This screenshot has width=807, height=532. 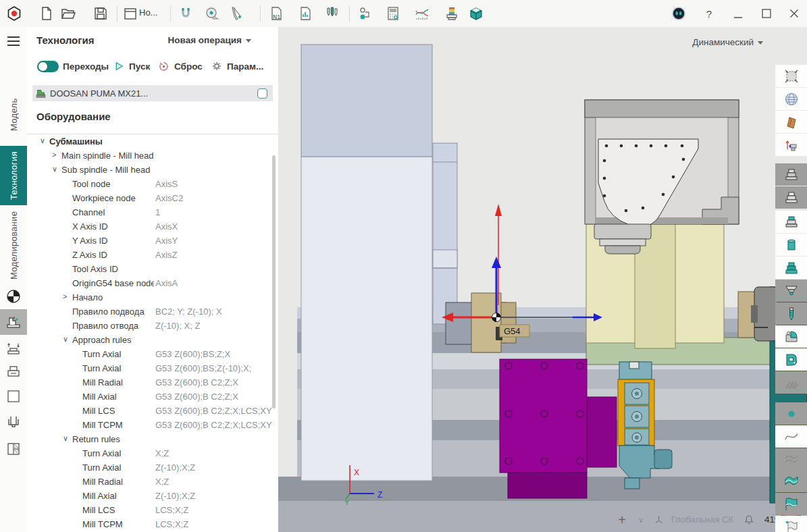 What do you see at coordinates (794, 14) in the screenshot?
I see `close-button` at bounding box center [794, 14].